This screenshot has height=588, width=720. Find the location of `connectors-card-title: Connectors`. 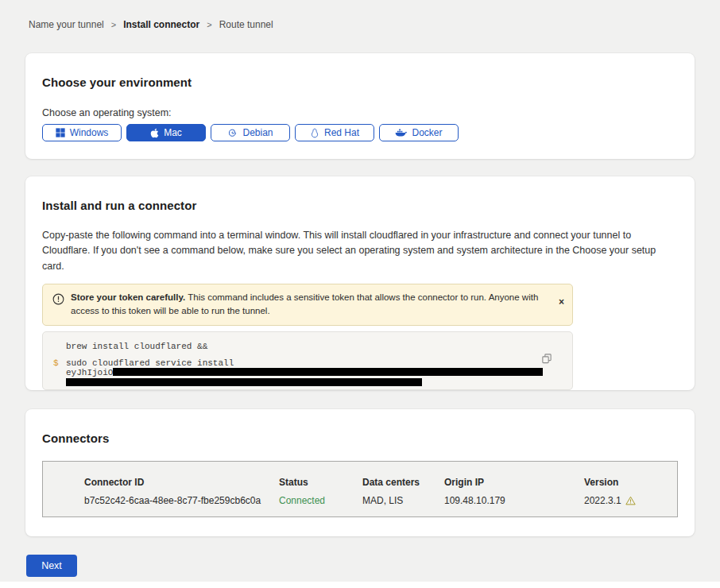

connectors-card-title: Connectors is located at coordinates (360, 439).